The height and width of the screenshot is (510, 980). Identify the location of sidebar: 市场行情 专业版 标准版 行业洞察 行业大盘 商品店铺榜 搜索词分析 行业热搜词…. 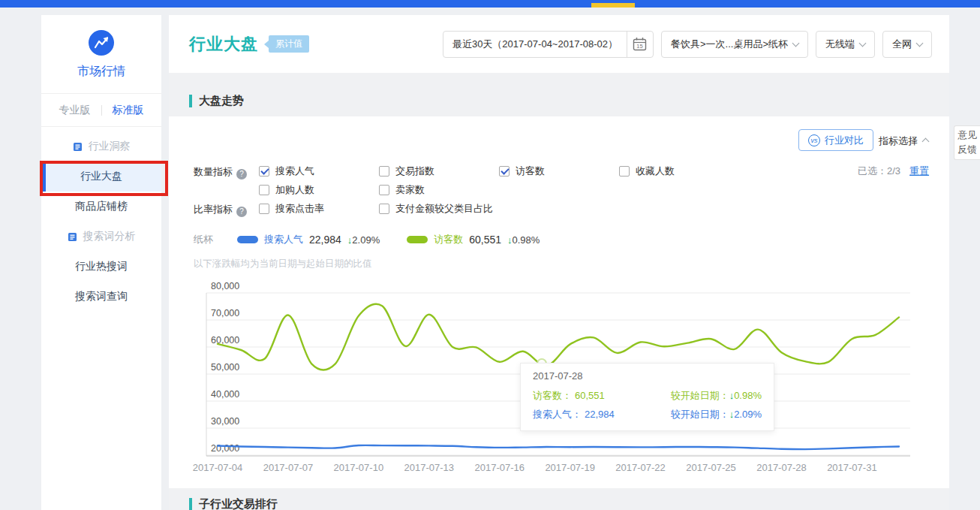
(101, 263).